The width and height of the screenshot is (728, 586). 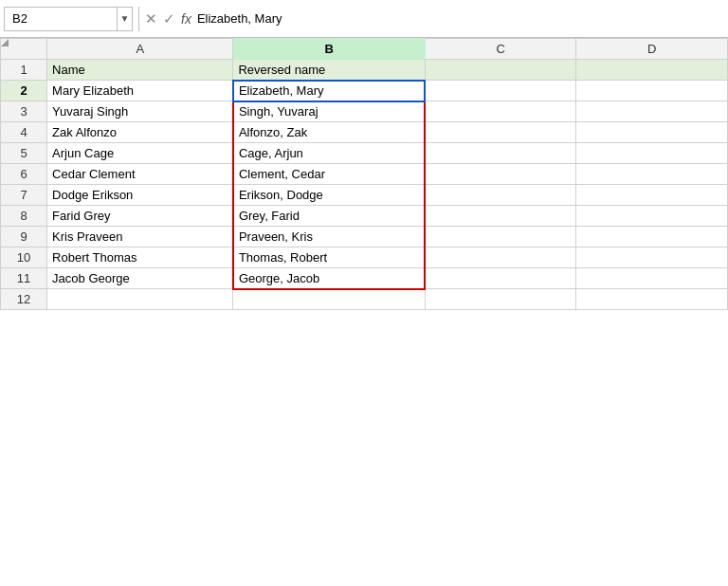 What do you see at coordinates (140, 279) in the screenshot?
I see `cell-A11: Jacob George` at bounding box center [140, 279].